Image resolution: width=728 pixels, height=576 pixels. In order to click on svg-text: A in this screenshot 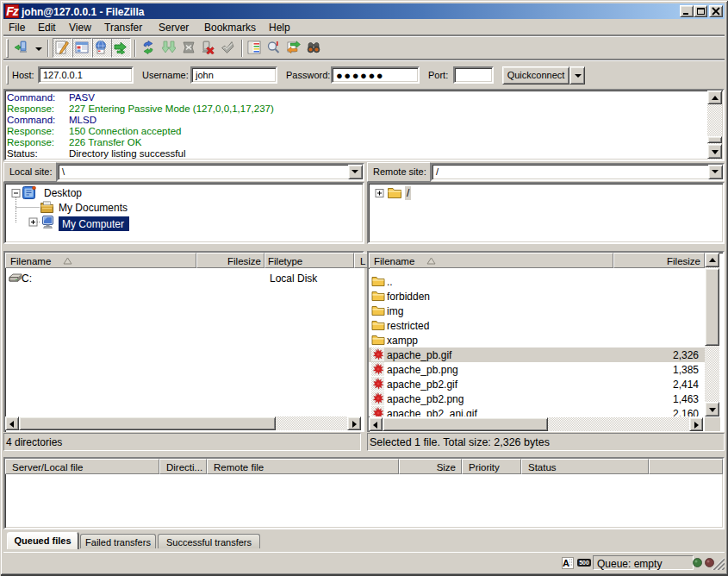, I will do `click(566, 563)`.